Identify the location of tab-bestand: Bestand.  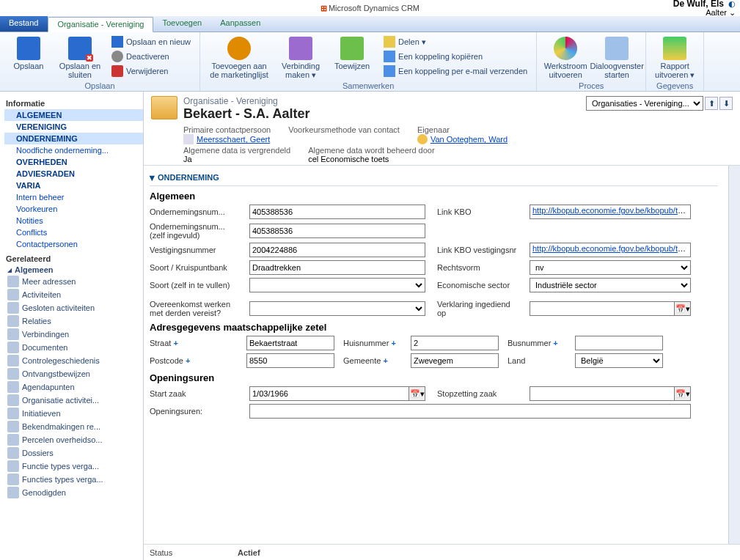
(23, 23).